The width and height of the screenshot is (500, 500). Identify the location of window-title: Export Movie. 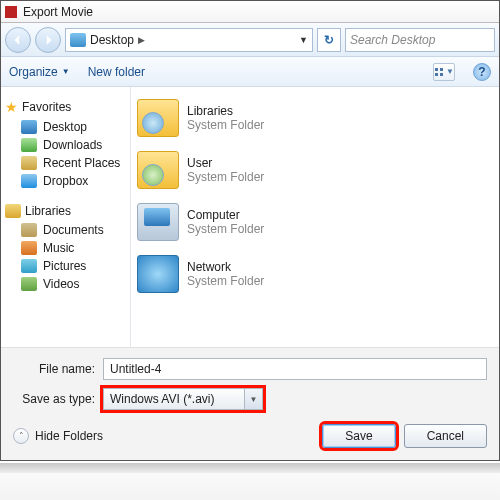
(58, 12).